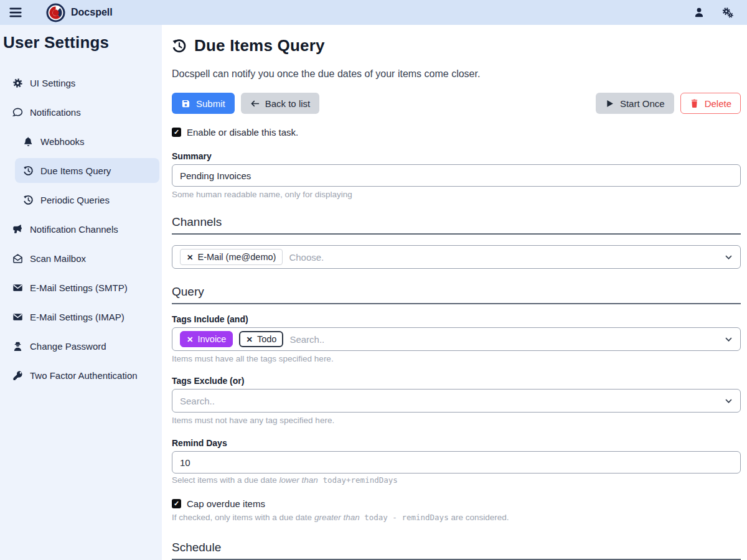 The width and height of the screenshot is (747, 560). I want to click on sidebar-item-label: E-Mail Settings (IMAP), so click(77, 317).